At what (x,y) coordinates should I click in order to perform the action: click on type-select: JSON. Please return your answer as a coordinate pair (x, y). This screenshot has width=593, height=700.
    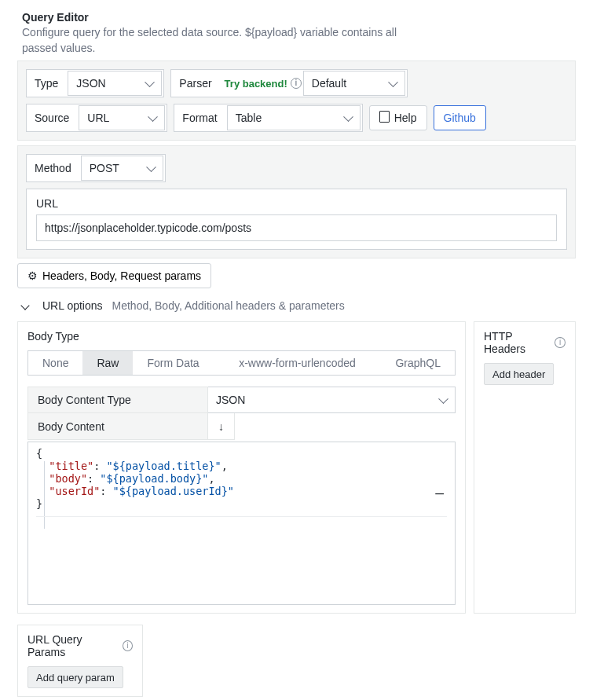
    Looking at the image, I should click on (115, 83).